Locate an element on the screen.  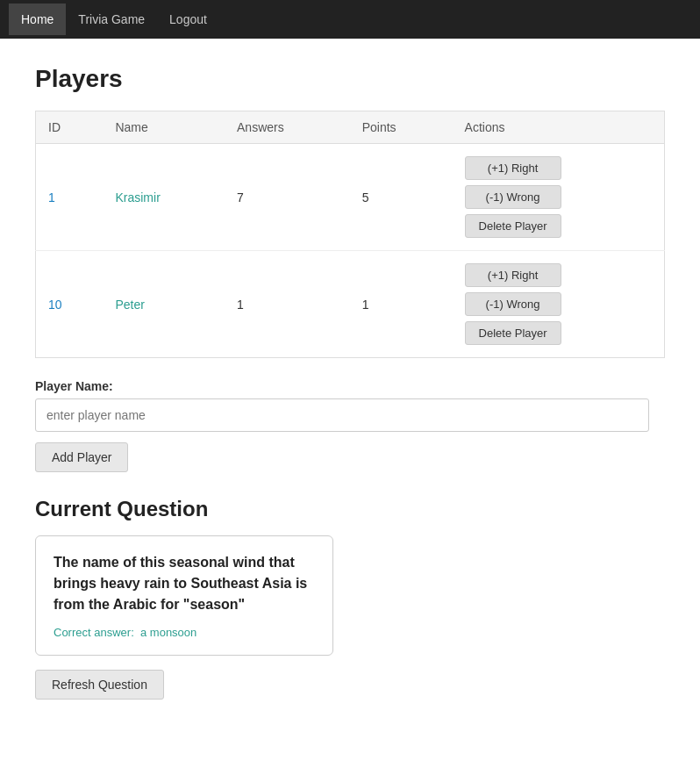
player-id-link: 1 is located at coordinates (52, 197).